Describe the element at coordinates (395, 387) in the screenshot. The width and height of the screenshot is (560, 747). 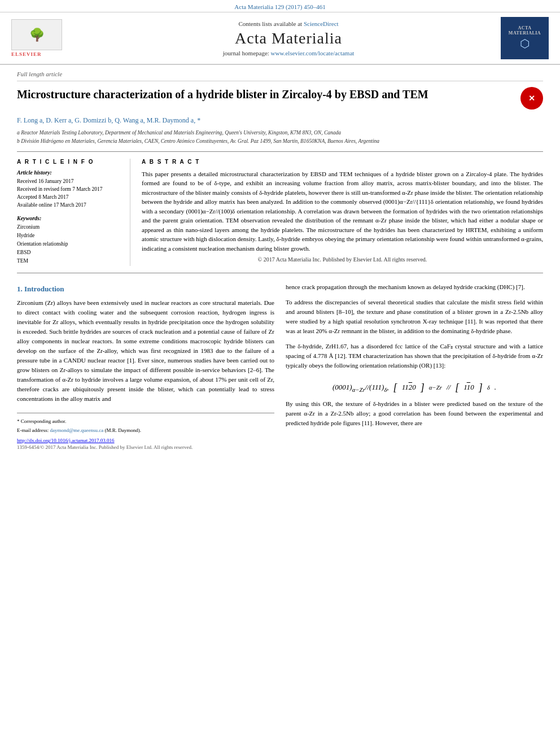
I see `formula-bracket-left: [` at that location.